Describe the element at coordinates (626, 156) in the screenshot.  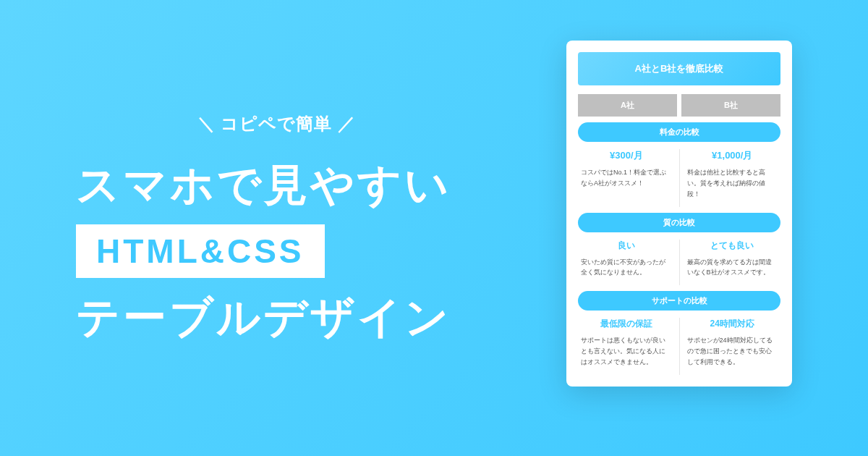
I see `price-a: ¥300/月` at that location.